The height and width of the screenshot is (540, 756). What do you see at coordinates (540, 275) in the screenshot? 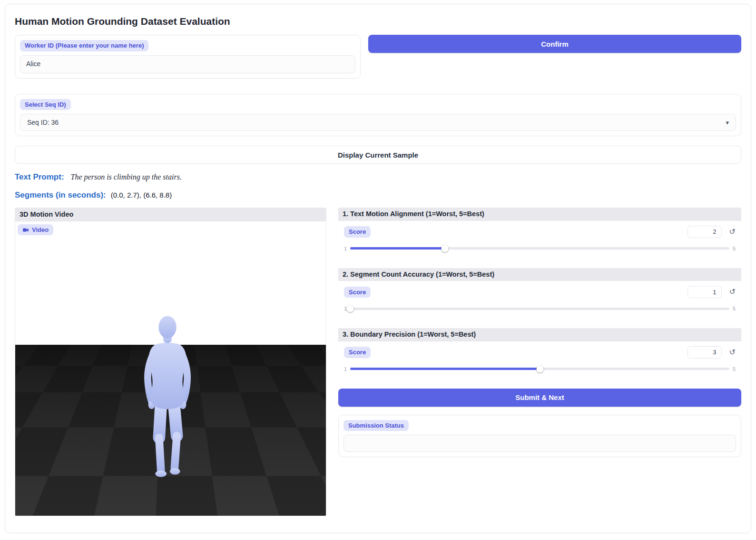
I see `rating-header: 2. Segment Count Accuracy (1=Worst, 5=Be…` at bounding box center [540, 275].